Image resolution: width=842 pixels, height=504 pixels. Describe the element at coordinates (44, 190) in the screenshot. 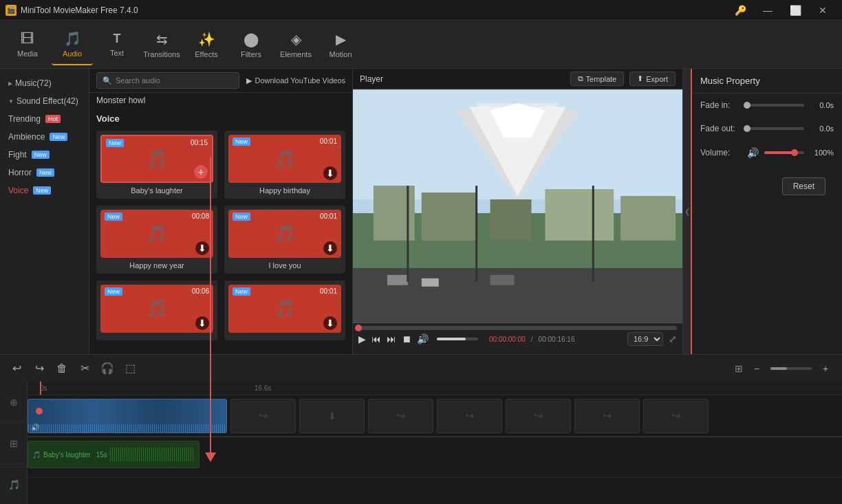

I see `sidebar-item-voice: Voice New` at that location.